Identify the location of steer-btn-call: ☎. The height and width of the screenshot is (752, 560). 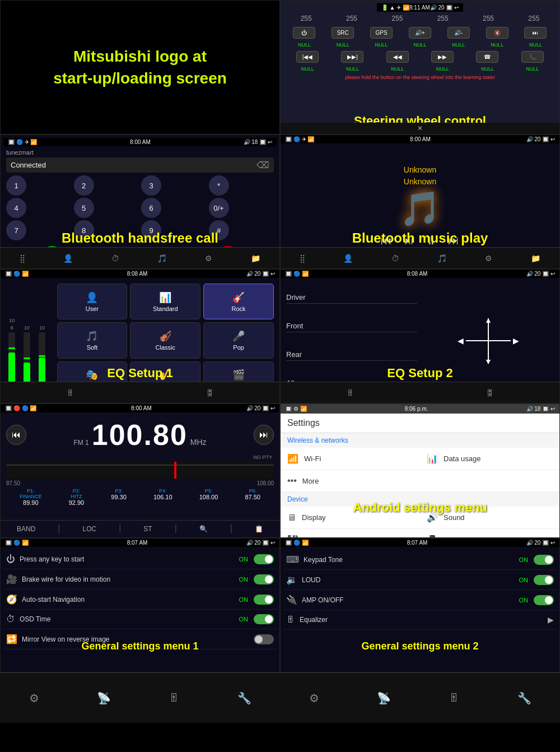
(487, 57).